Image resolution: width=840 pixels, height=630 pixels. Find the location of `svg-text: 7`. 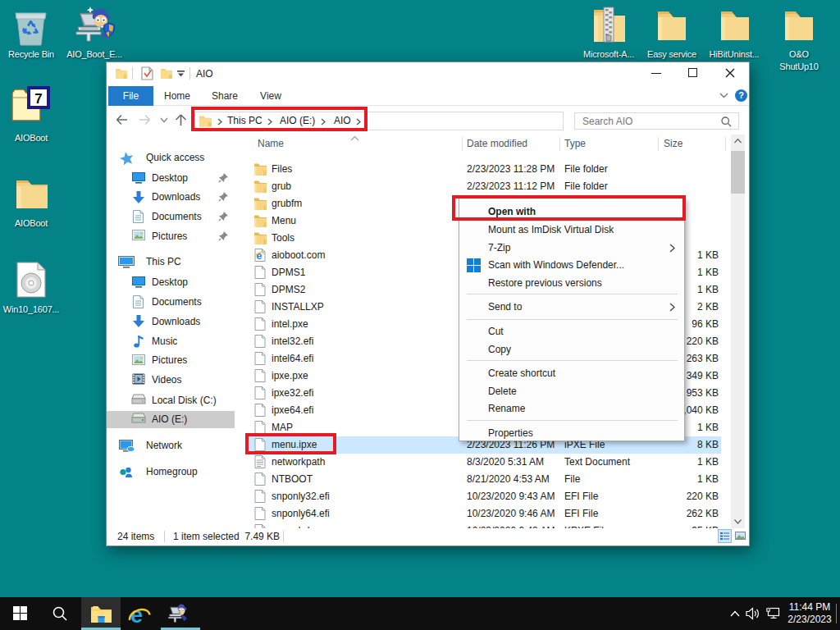

svg-text: 7 is located at coordinates (38, 98).